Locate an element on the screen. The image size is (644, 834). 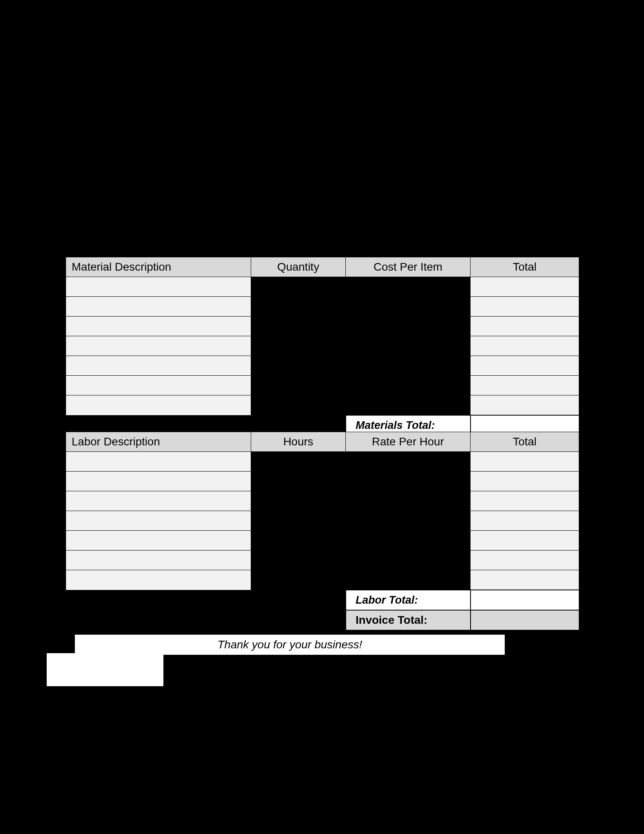
col-labor-rate: Rate Per Hour is located at coordinates (408, 442).